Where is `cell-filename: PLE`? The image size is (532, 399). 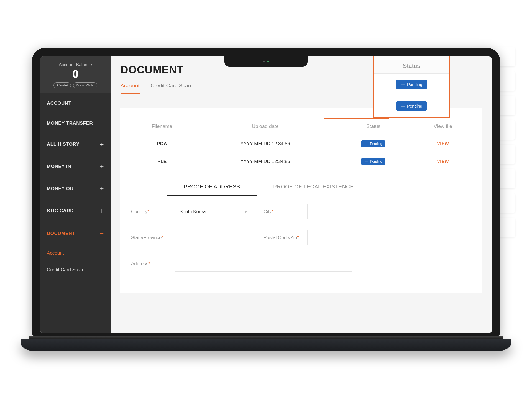 cell-filename: PLE is located at coordinates (162, 162).